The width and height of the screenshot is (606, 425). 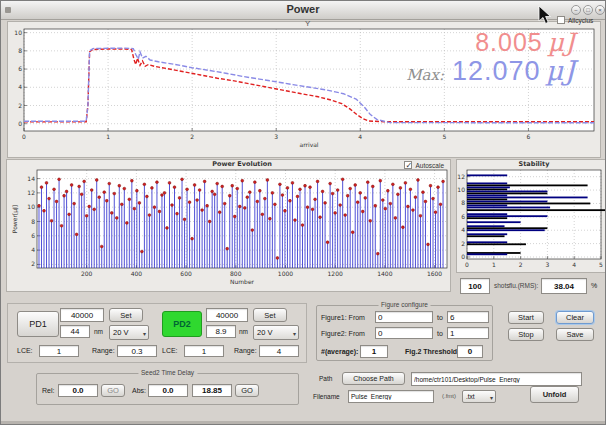 What do you see at coordinates (524, 286) in the screenshot?
I see `rms-label: flu.(RMS):` at bounding box center [524, 286].